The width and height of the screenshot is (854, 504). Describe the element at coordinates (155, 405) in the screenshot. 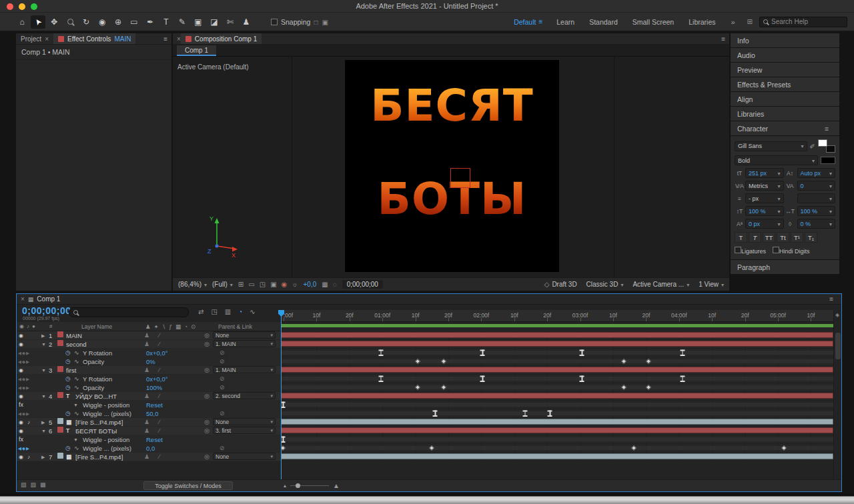

I see `reset-link: Reset` at that location.